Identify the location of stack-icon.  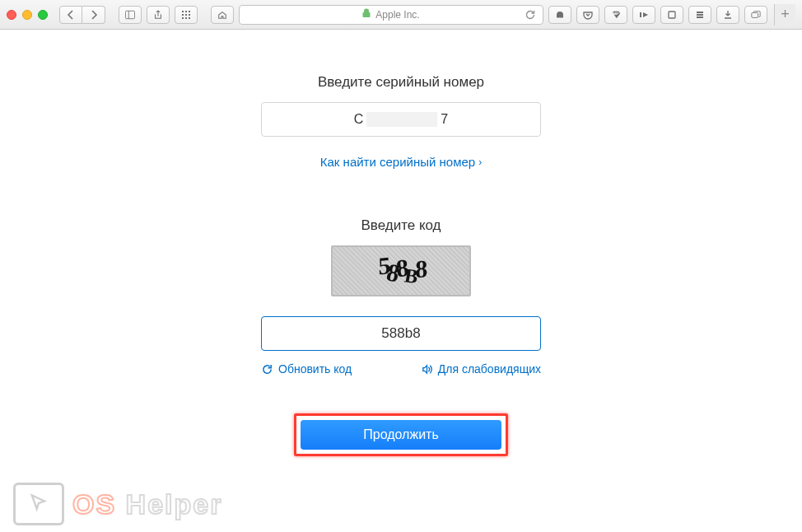
(700, 15).